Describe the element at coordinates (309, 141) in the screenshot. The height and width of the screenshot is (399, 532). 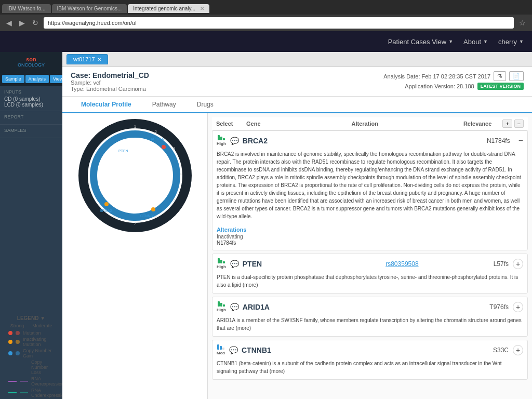
I see `brca2-gene-name: BRCA2` at that location.